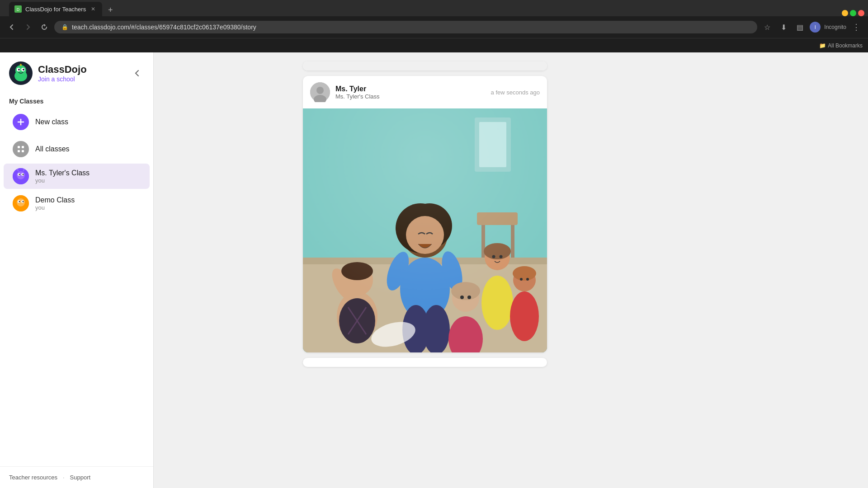 Image resolution: width=868 pixels, height=488 pixels. What do you see at coordinates (65, 27) in the screenshot?
I see `lock-icon: 🔒` at bounding box center [65, 27].